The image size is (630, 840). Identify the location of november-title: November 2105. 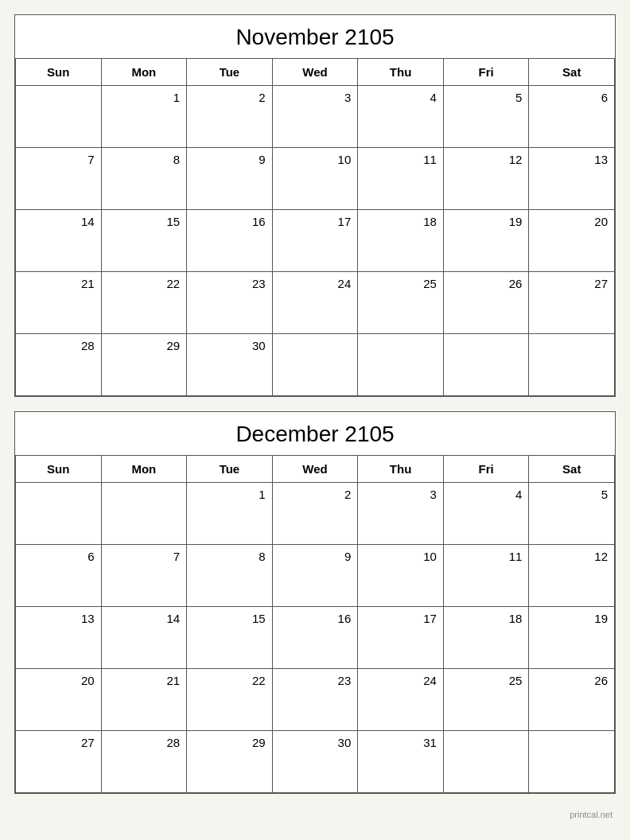
(315, 37).